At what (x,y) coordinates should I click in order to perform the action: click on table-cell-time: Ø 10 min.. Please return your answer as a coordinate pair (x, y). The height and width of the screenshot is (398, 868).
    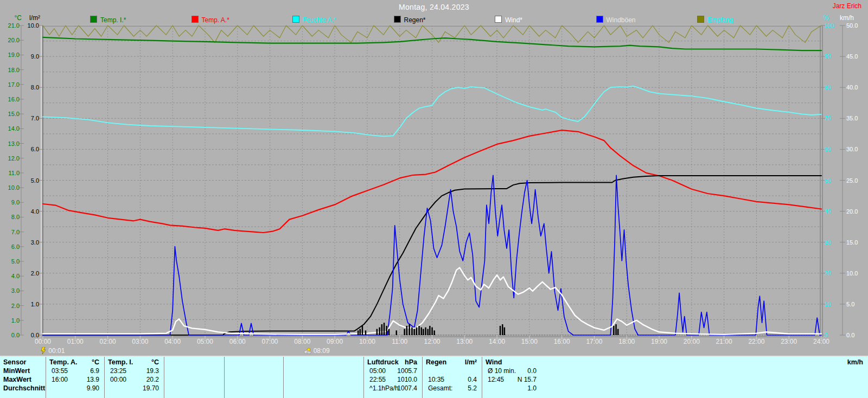
    Looking at the image, I should click on (675, 371).